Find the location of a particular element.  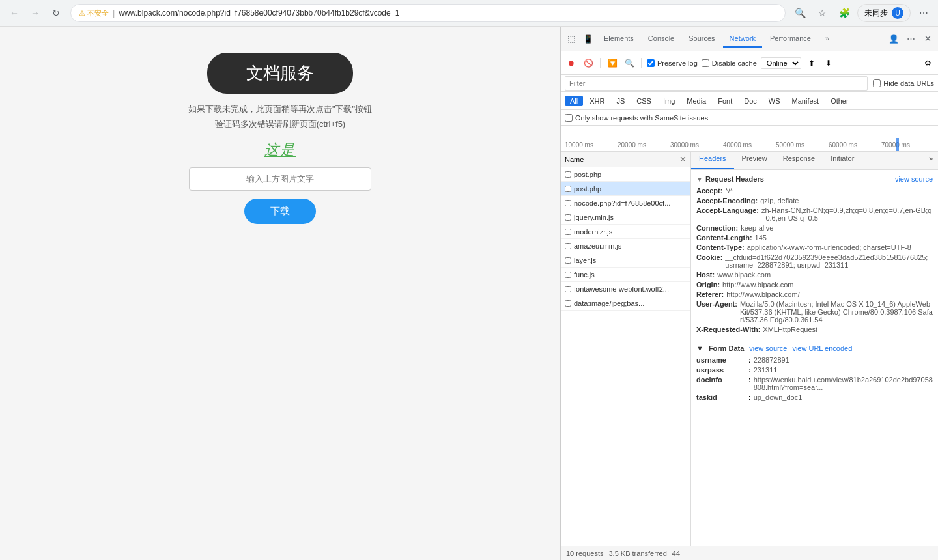

clear-button: 🚫 is located at coordinates (588, 63).